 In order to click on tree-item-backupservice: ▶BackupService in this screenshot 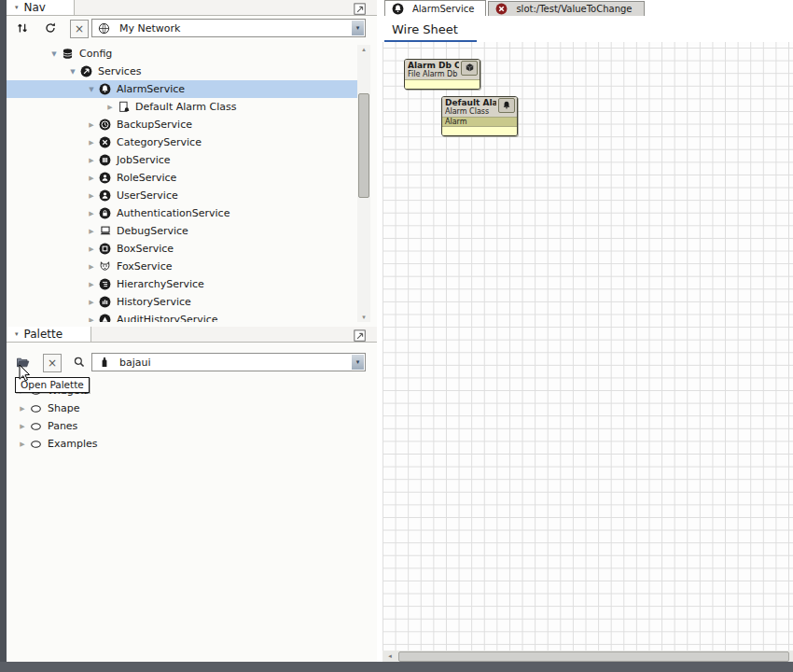, I will do `click(182, 125)`.